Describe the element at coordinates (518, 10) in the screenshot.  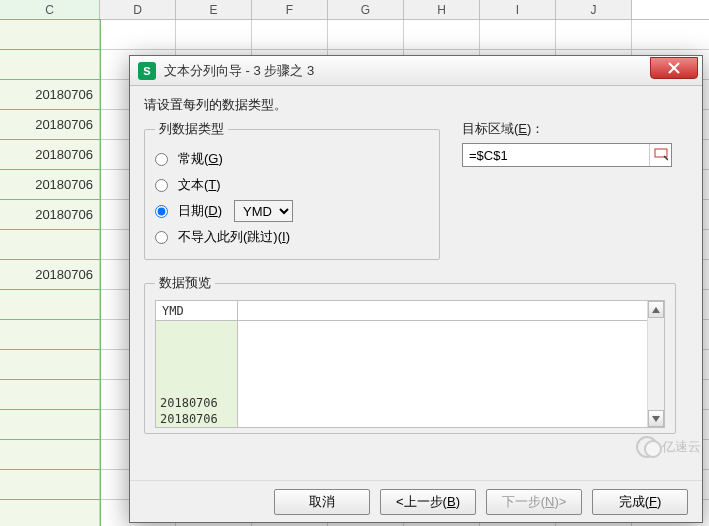
I see `col-header-i: I` at that location.